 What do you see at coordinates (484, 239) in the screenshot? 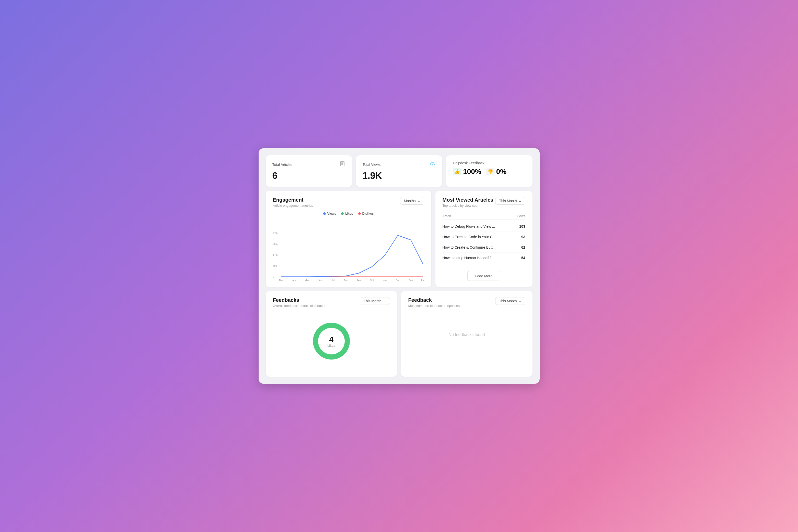
I see `most-viewed-card: Most Viewed Articles Top articles by vie…` at bounding box center [484, 239].